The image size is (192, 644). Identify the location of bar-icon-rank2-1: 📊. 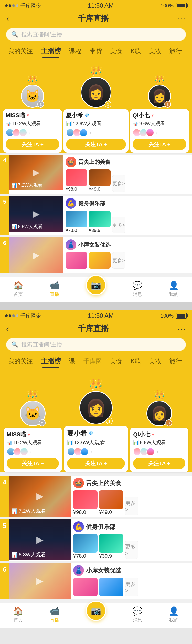
(8, 124).